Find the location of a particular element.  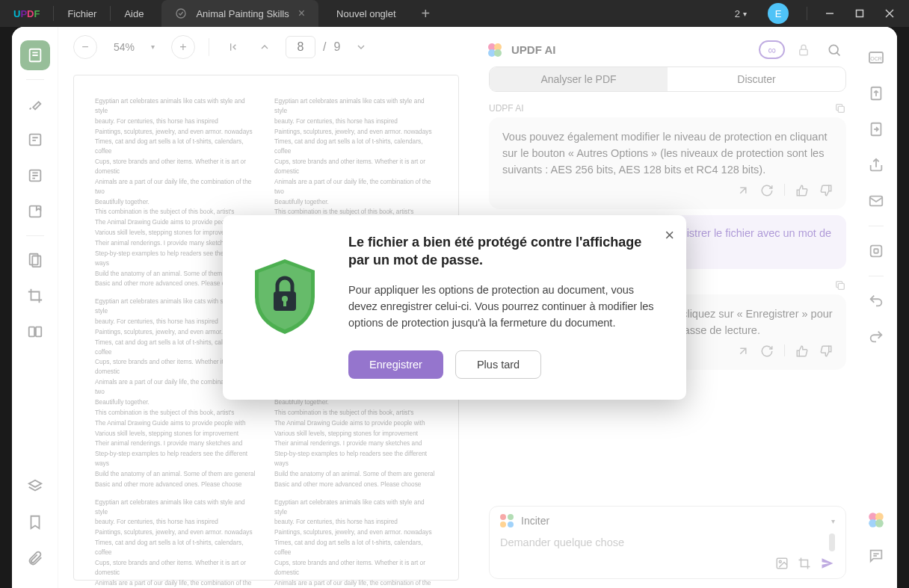

app-logo: UPDF is located at coordinates (27, 13).